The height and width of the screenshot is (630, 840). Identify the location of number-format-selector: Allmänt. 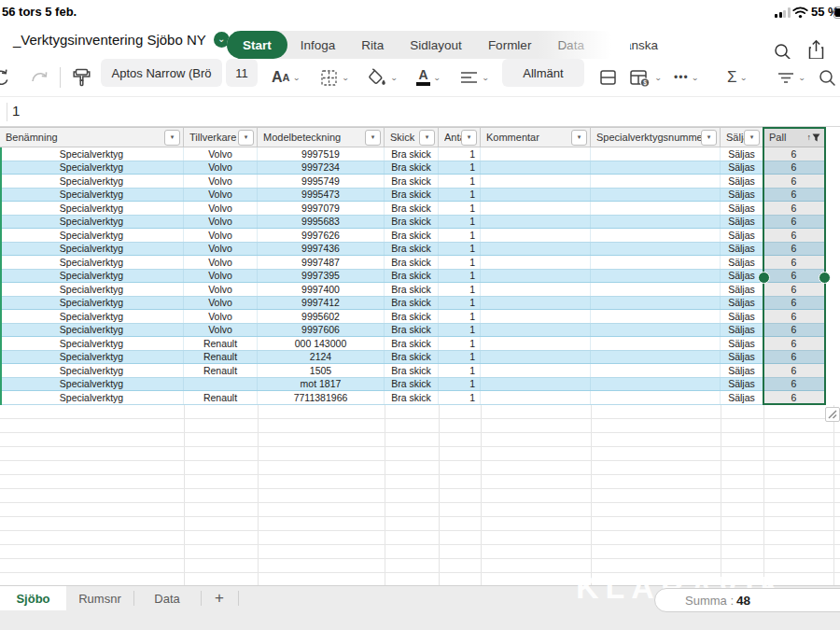
(543, 73).